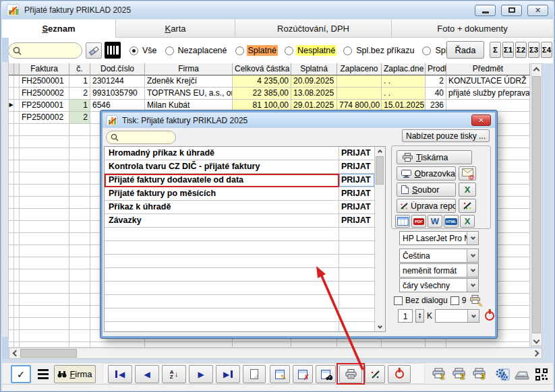  I want to click on lines-select-arrow, so click(472, 286).